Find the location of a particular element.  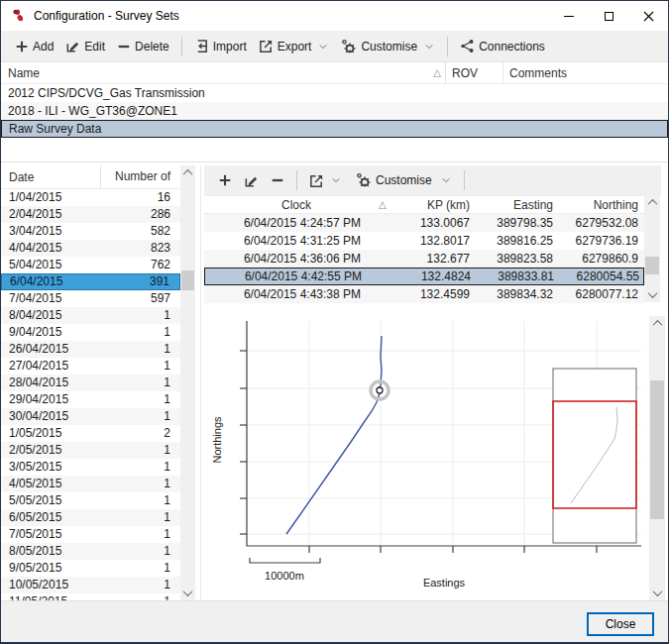

date-row: 4/04/2015823 is located at coordinates (91, 248).